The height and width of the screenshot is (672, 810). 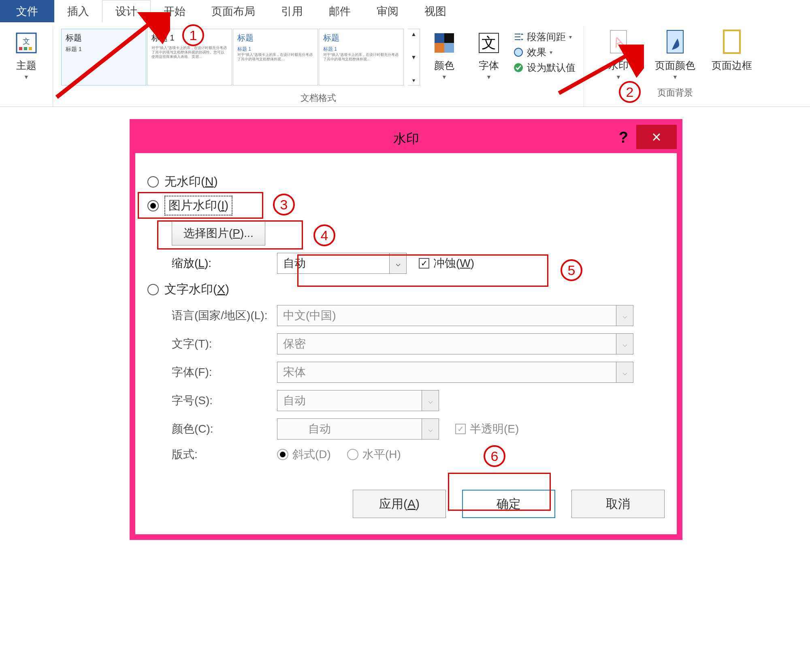 I want to click on language-combo: 中文(中国) ⌵, so click(x=455, y=316).